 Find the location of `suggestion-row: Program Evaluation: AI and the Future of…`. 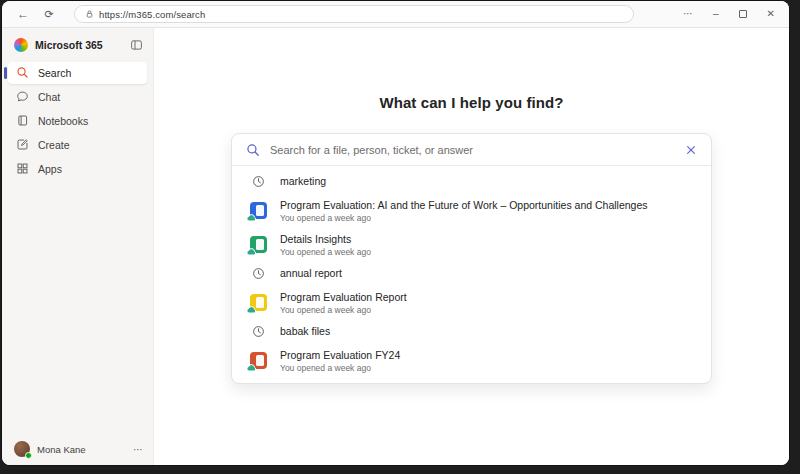

suggestion-row: Program Evaluation: AI and the Future of… is located at coordinates (472, 210).